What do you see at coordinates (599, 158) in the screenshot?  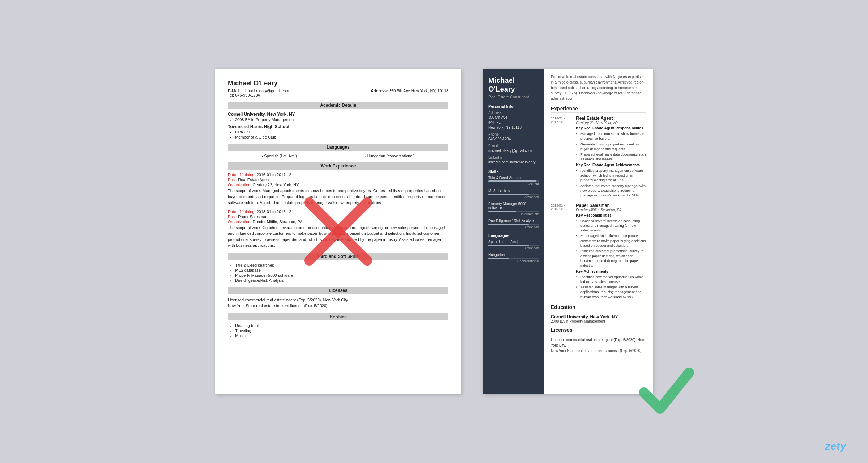 I see `exp-entry-1: 2016-01 -2017-12 Real Estate Agent Centu…` at bounding box center [599, 158].